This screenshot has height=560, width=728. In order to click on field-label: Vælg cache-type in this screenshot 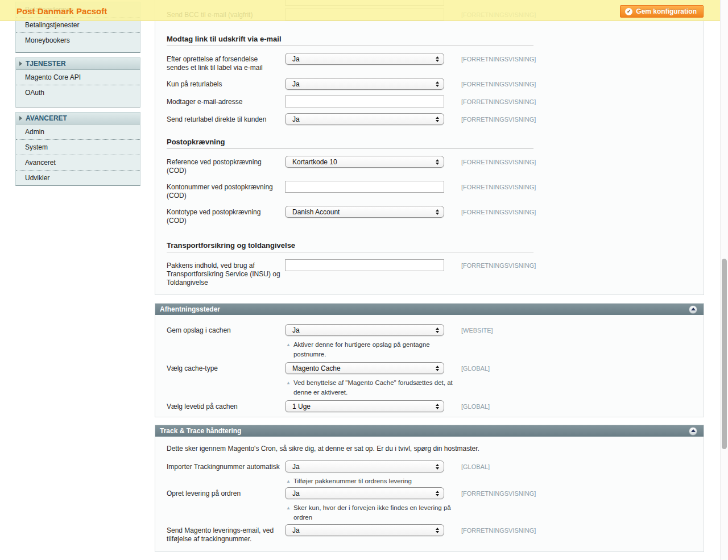, I will do `click(226, 367)`.